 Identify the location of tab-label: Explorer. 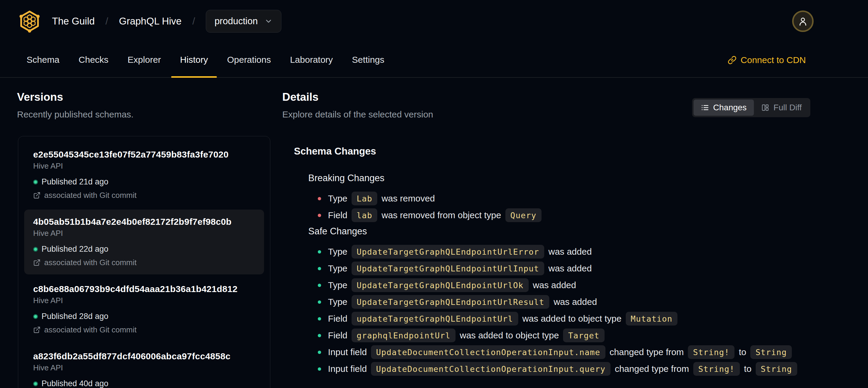
(144, 60).